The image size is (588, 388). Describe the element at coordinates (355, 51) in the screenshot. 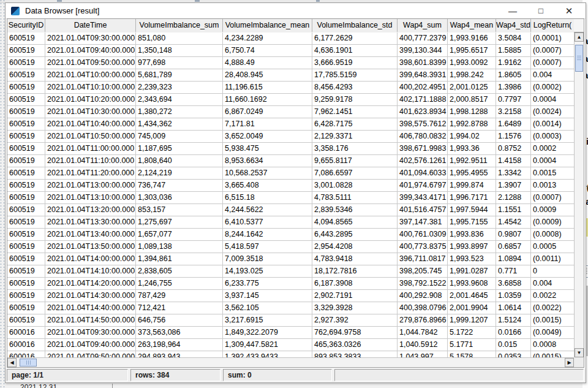

I see `table-cell: 4,636.1901` at that location.